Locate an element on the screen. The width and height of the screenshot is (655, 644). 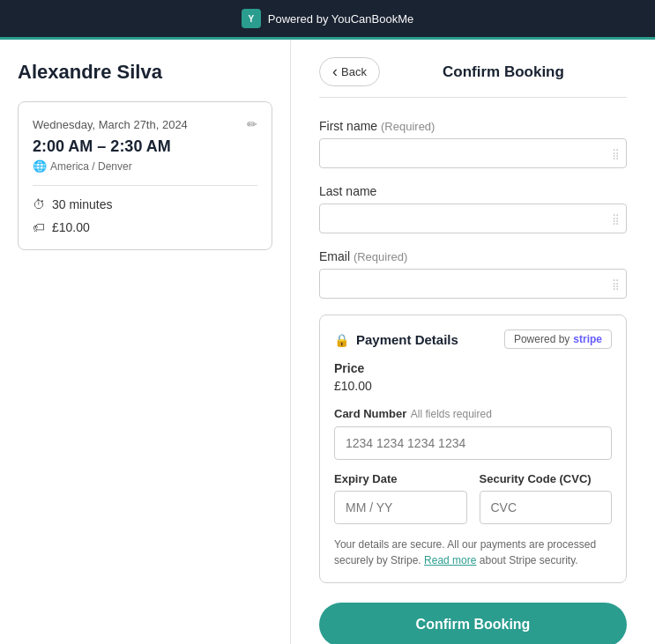
powered-by-text: Powered by YouCanBookMe is located at coordinates (341, 19).